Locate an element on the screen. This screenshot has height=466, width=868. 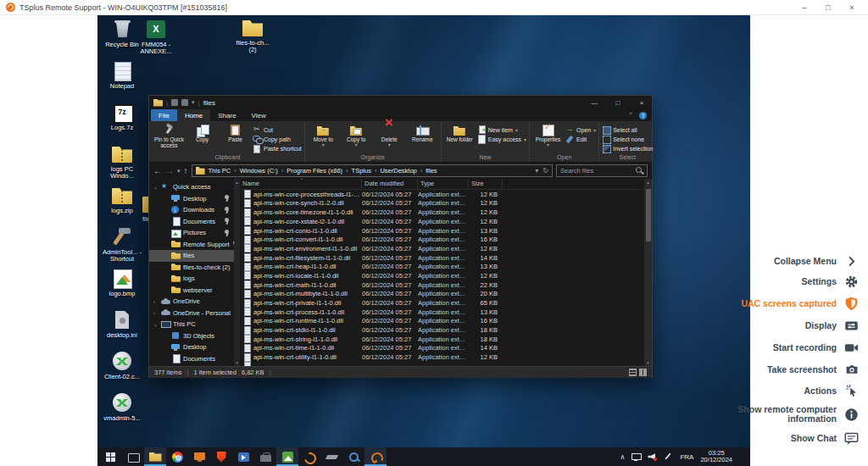
nav-item: › OneDrive is located at coordinates (192, 302).